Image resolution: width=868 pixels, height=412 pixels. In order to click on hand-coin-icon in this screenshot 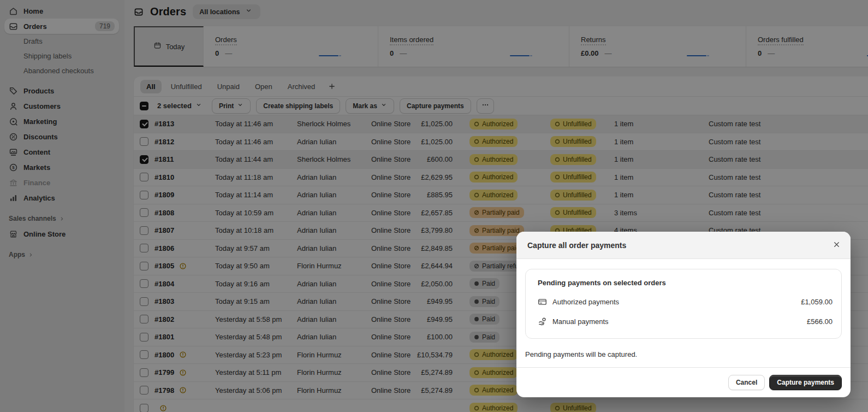, I will do `click(543, 321)`.